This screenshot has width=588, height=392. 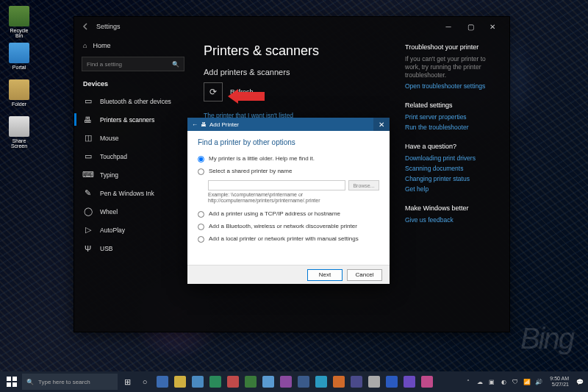 I want to click on next-button: Next, so click(x=325, y=275).